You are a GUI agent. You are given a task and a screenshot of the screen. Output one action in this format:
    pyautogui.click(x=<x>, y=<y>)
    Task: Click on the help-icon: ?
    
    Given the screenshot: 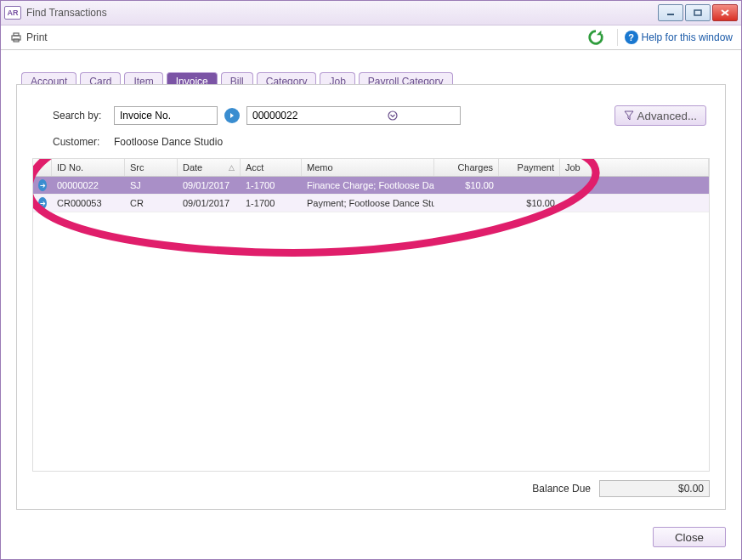 What is the action you would take?
    pyautogui.click(x=632, y=37)
    